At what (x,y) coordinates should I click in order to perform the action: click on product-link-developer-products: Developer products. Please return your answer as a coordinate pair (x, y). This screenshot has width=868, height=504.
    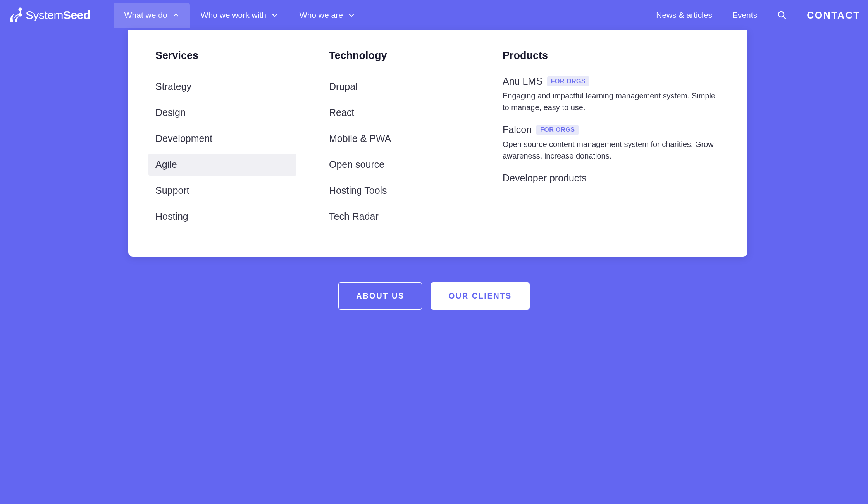
    Looking at the image, I should click on (611, 178).